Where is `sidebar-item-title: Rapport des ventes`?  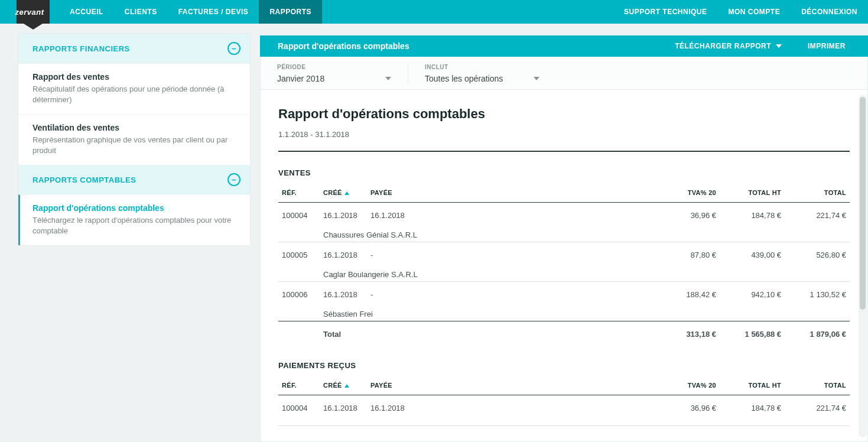 sidebar-item-title: Rapport des ventes is located at coordinates (135, 77).